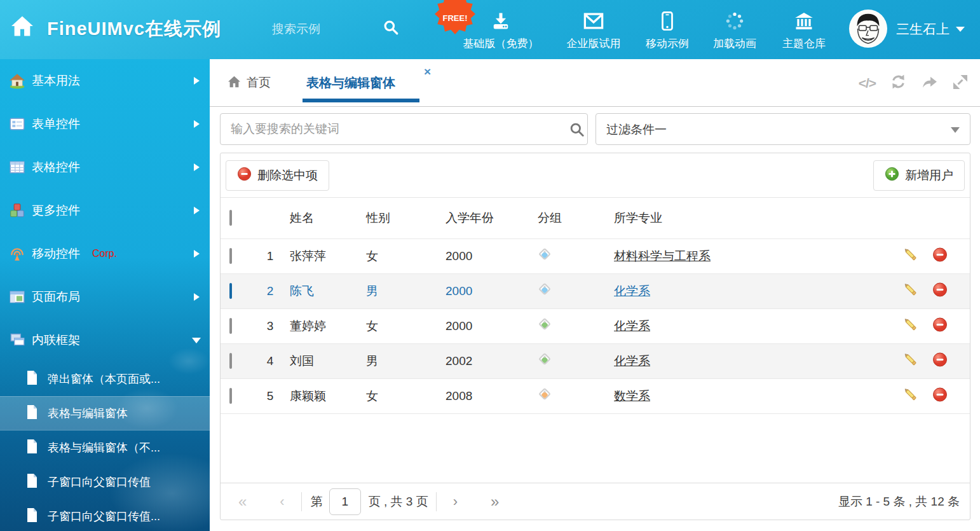  Describe the element at coordinates (105, 167) in the screenshot. I see `sidebar-item-grid-controls: 表格控件` at that location.